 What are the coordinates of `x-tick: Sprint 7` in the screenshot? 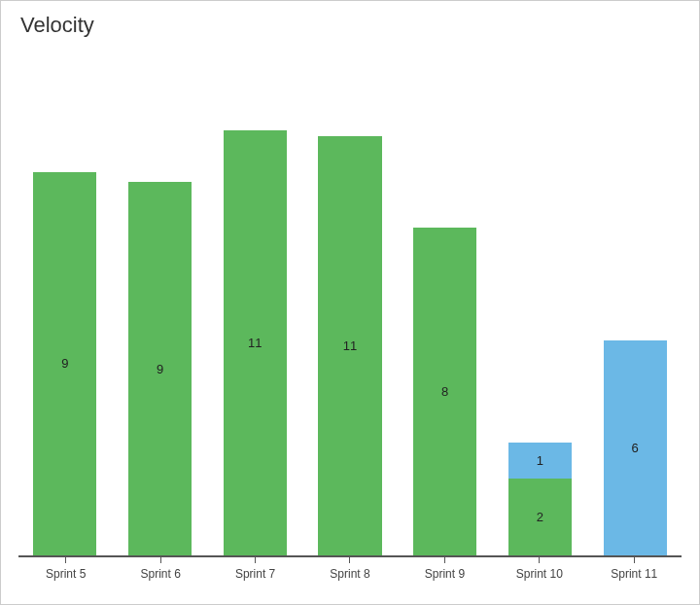 It's located at (255, 569).